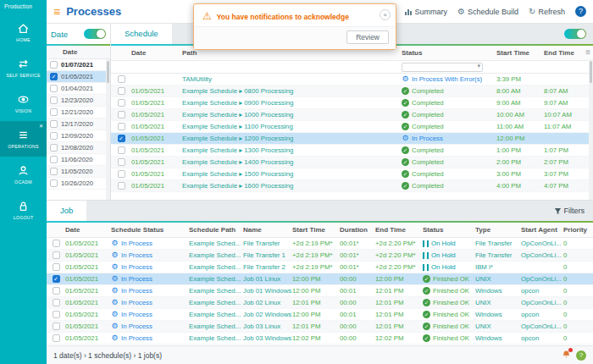 The height and width of the screenshot is (364, 593). I want to click on schedule-table-row: 01/05/2021 Example Schedule ▸ 1500 Proce…, so click(352, 174).